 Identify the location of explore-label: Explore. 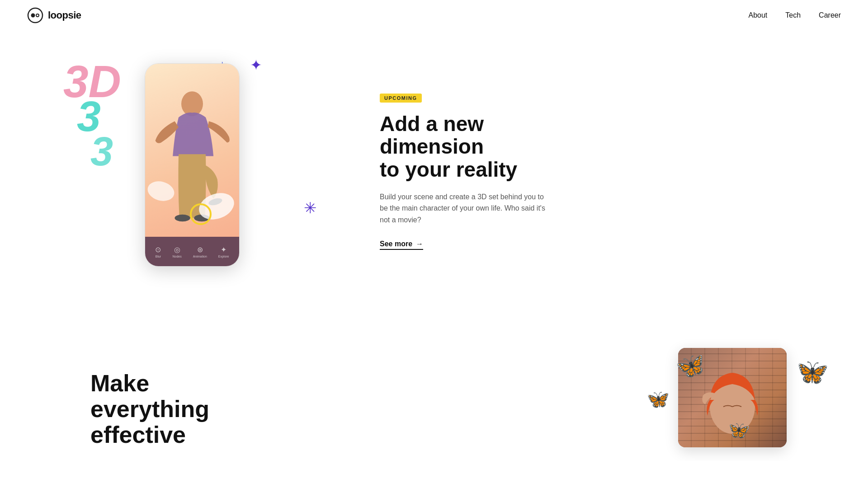
(224, 257).